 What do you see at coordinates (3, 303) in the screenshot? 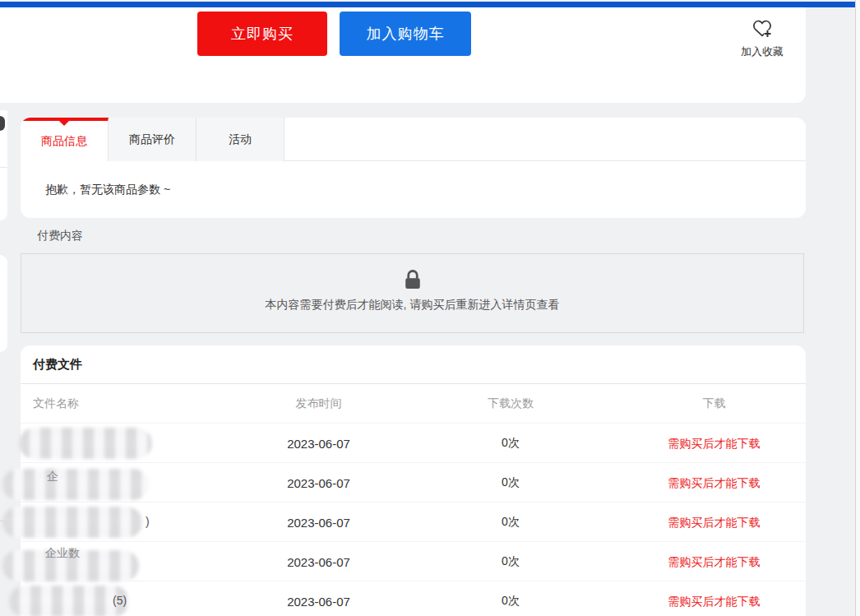
I see `left-cutoff-panel` at bounding box center [3, 303].